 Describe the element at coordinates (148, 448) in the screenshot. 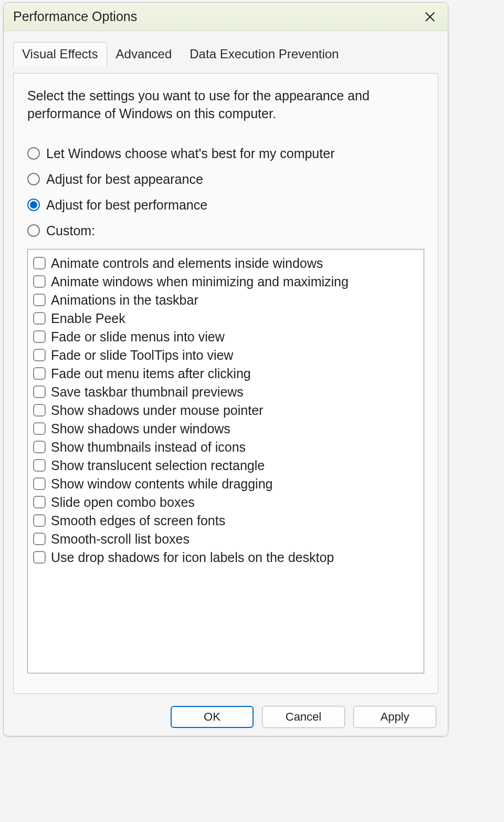

I see `check-label: Show thumbnails instead of icons` at that location.